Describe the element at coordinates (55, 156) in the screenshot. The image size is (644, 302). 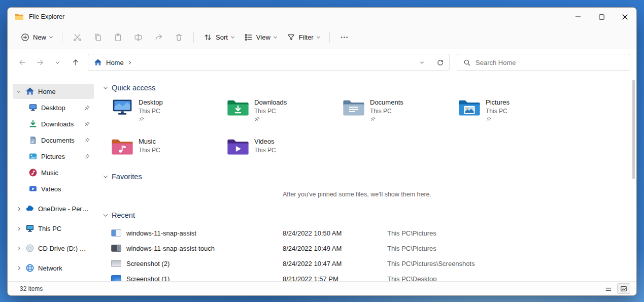
I see `sidebar-item-pictures: Pictures` at that location.